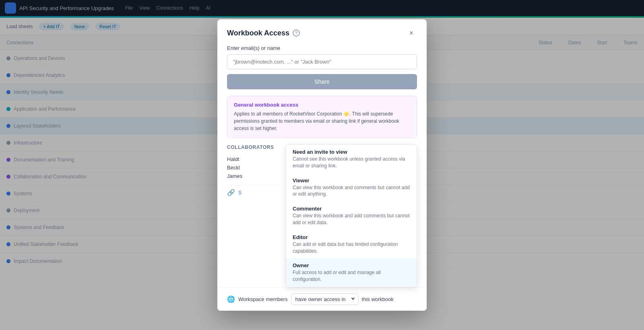 This screenshot has width=644, height=330. What do you see at coordinates (253, 148) in the screenshot?
I see `collab-label: Collaborators` at bounding box center [253, 148].